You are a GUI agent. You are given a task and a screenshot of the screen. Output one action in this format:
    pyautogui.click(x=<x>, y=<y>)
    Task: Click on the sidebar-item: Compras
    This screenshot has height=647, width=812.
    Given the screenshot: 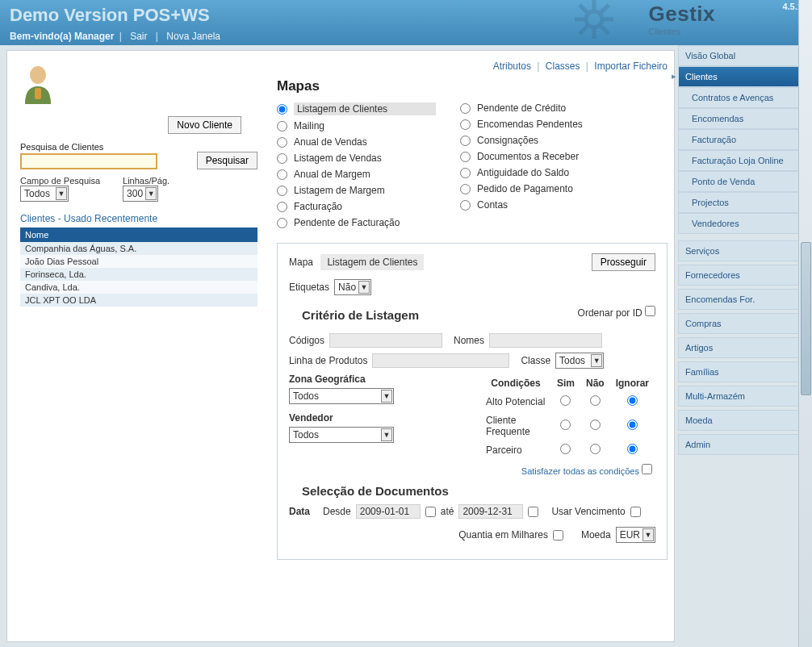 What is the action you would take?
    pyautogui.click(x=743, y=324)
    